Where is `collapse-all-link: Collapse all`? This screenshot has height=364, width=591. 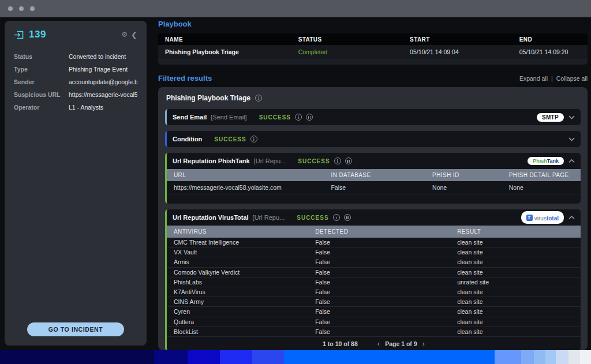
collapse-all-link: Collapse all is located at coordinates (572, 78).